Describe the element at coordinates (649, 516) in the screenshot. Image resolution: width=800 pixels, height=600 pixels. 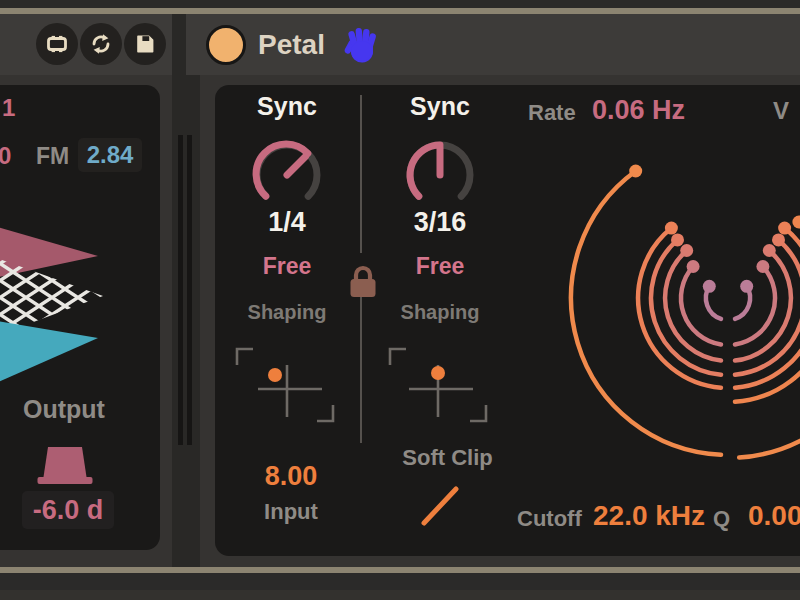
I see `cutoff-value: 22.0 kHz` at that location.